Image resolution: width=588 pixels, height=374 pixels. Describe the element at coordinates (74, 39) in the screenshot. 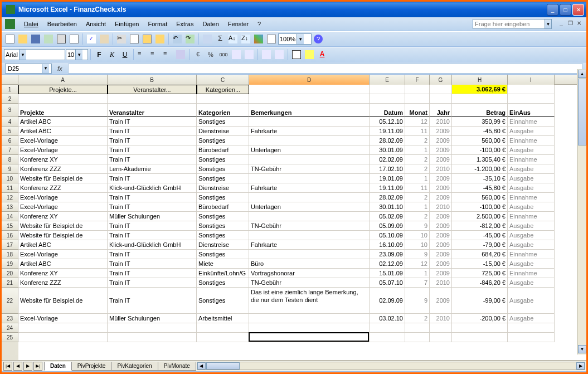

I see `print-preview-button` at that location.